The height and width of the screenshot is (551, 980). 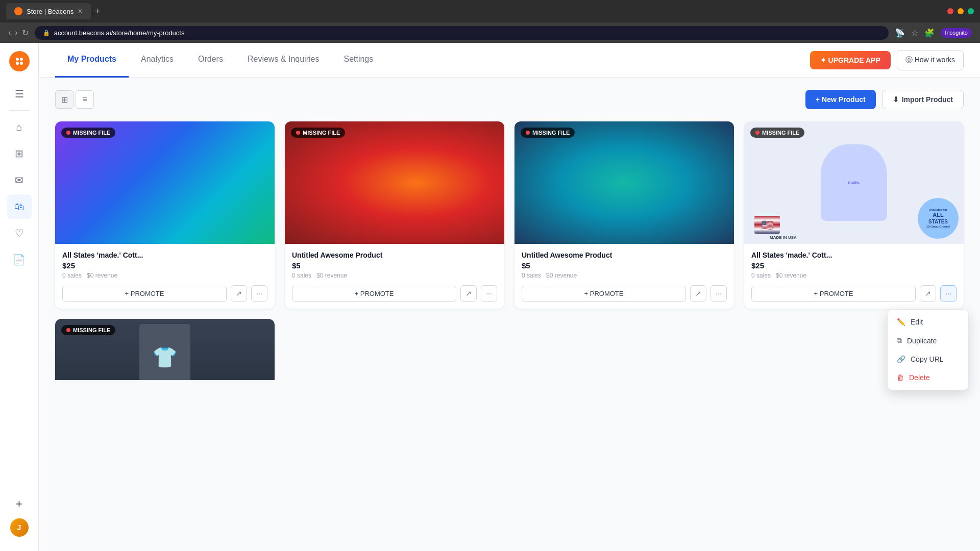 What do you see at coordinates (92, 133) in the screenshot?
I see `missing-file-label-1: MISSING FILE` at bounding box center [92, 133].